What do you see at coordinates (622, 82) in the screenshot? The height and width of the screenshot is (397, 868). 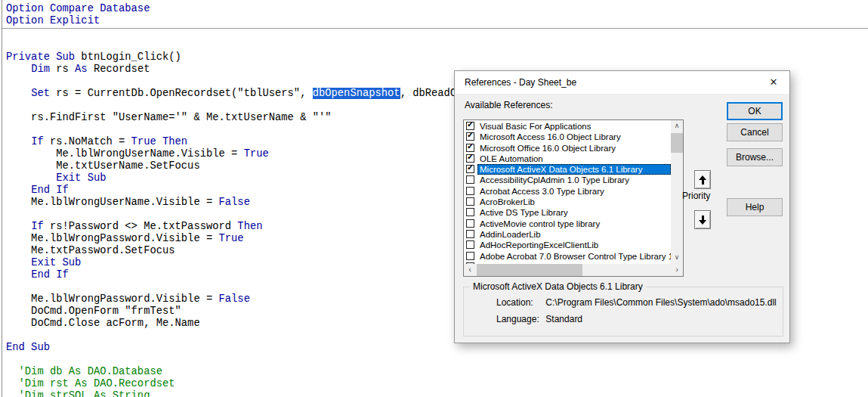 I see `dialog-titlebar: References - Day Sheet_be ✕` at bounding box center [622, 82].